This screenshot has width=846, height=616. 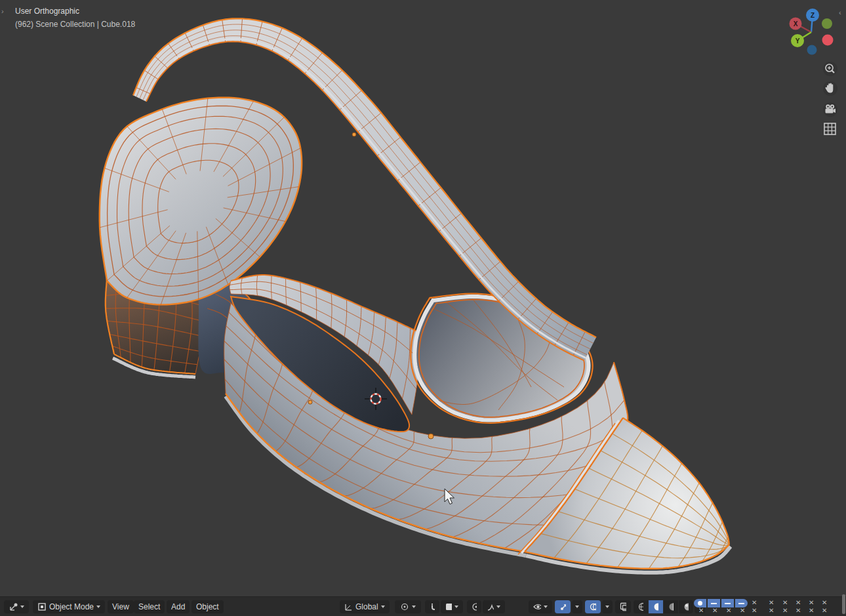 What do you see at coordinates (75, 24) in the screenshot?
I see `scene-collection-label: (962) Scene Collection | Cube.018` at bounding box center [75, 24].